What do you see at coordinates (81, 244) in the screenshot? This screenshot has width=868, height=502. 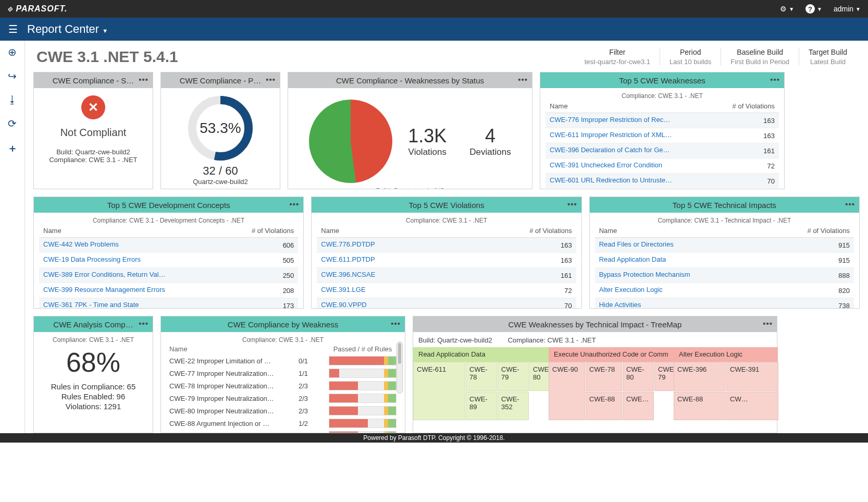 I see `link: CWE-442 Web Problems` at bounding box center [81, 244].